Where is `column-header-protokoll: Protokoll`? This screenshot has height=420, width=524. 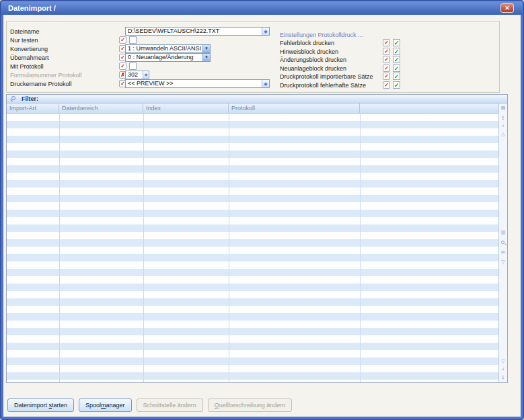 column-header-protokoll: Protokoll is located at coordinates (295, 109).